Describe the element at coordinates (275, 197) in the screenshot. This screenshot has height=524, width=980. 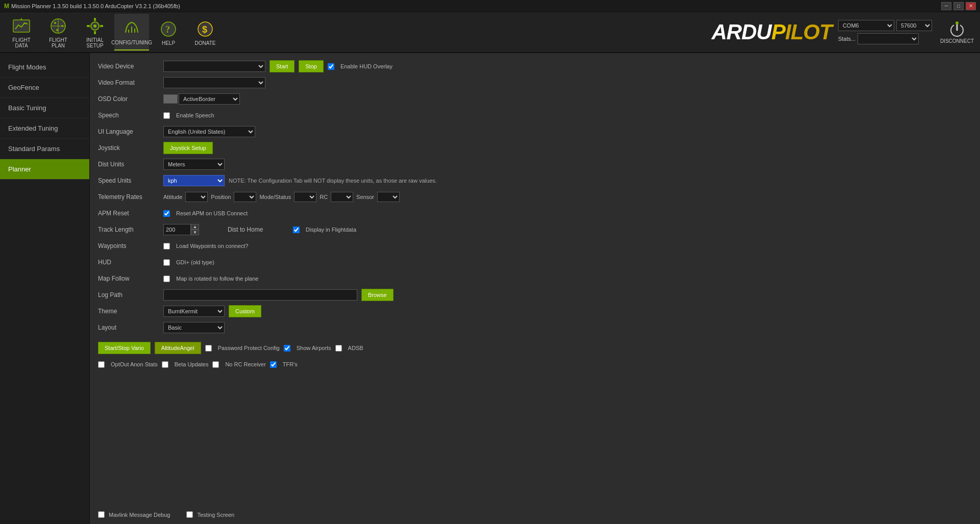
I see `mode-status-label: Mode/Status` at that location.